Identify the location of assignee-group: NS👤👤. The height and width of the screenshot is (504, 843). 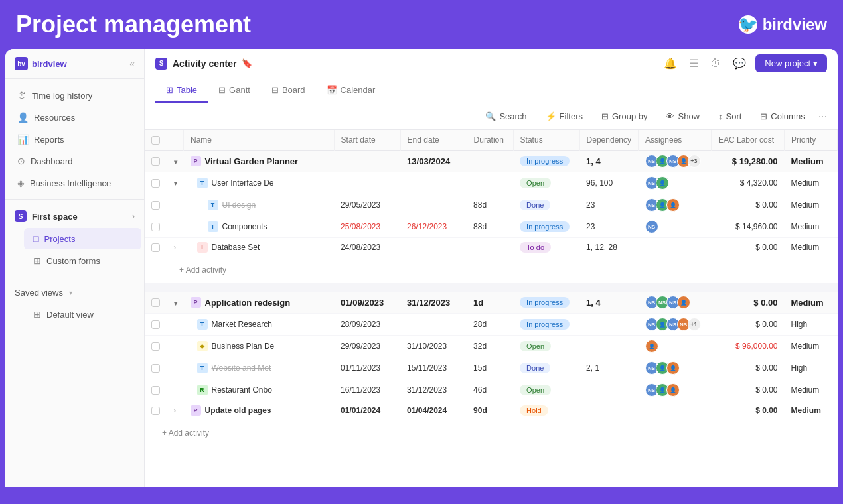
(675, 205).